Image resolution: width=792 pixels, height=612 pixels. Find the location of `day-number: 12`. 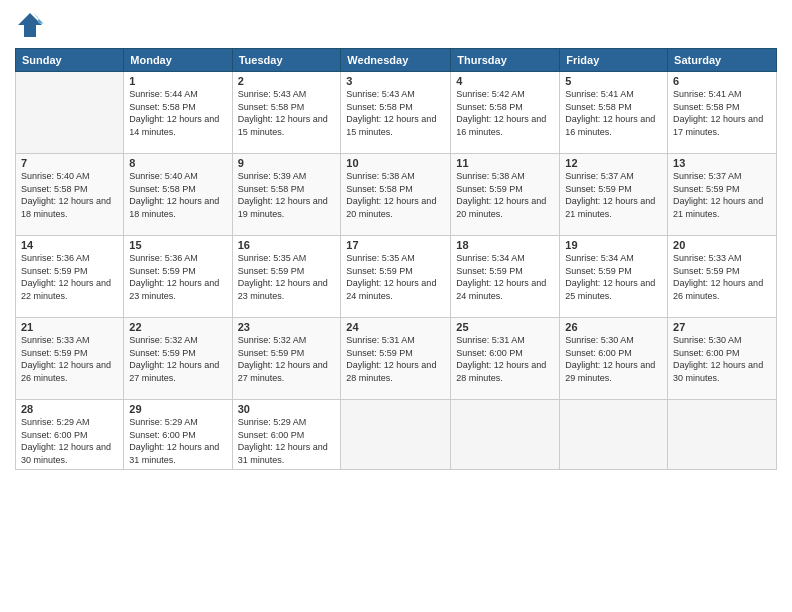

day-number: 12 is located at coordinates (614, 163).